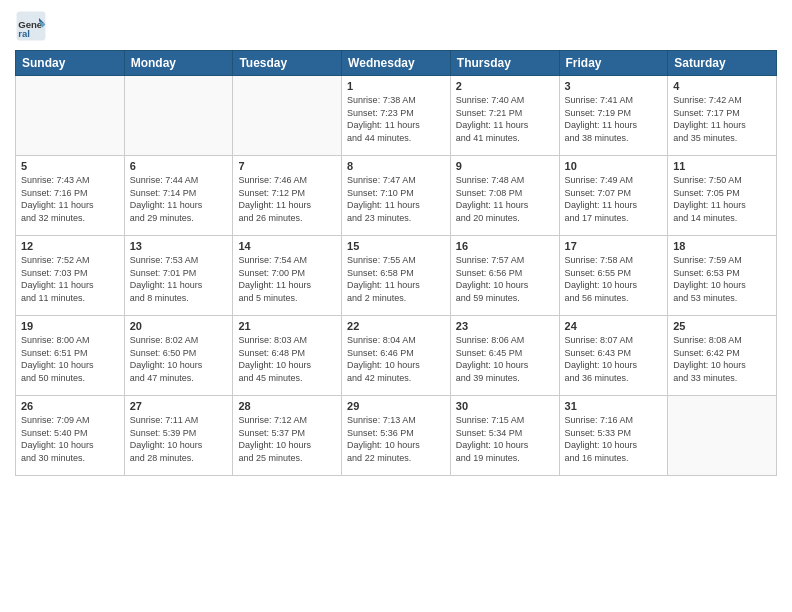 Image resolution: width=792 pixels, height=612 pixels. Describe the element at coordinates (70, 406) in the screenshot. I see `day-number: 26` at that location.